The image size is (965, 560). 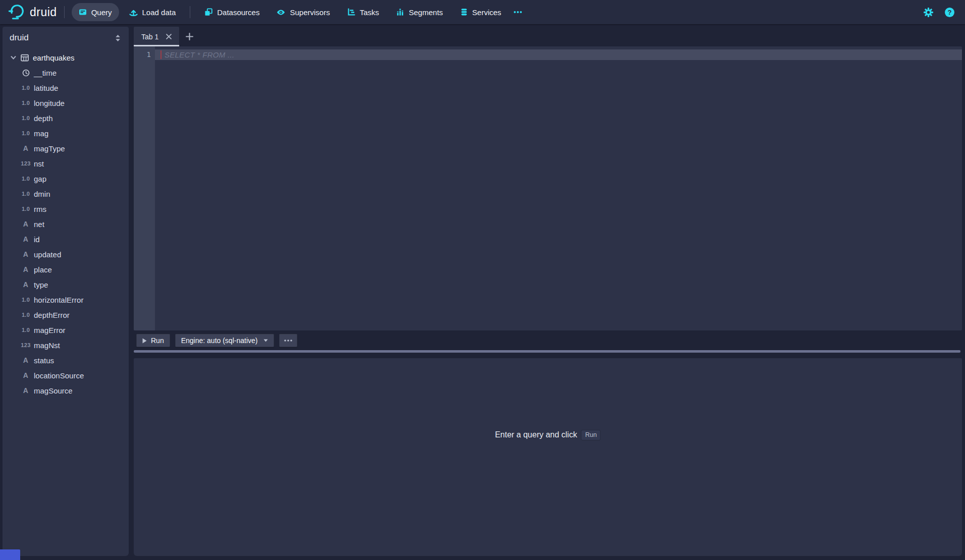 What do you see at coordinates (66, 73) in the screenshot?
I see `column-row-__time: __time` at bounding box center [66, 73].